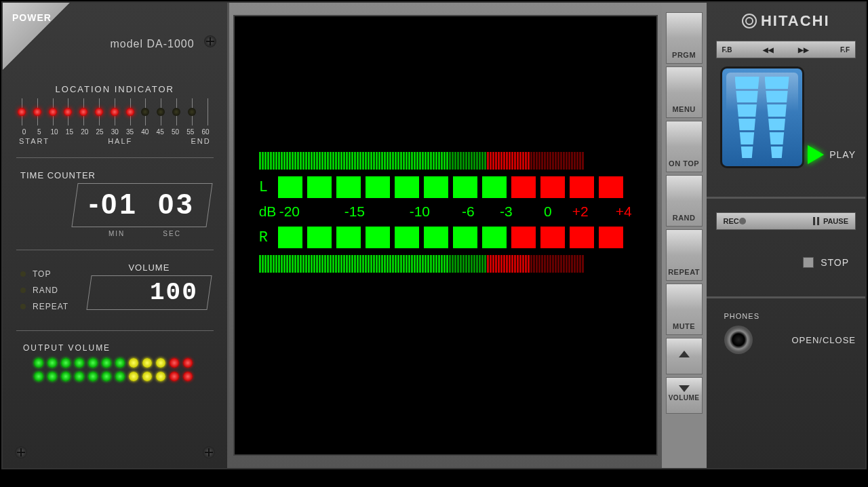  I want to click on location-num: 50, so click(175, 132).